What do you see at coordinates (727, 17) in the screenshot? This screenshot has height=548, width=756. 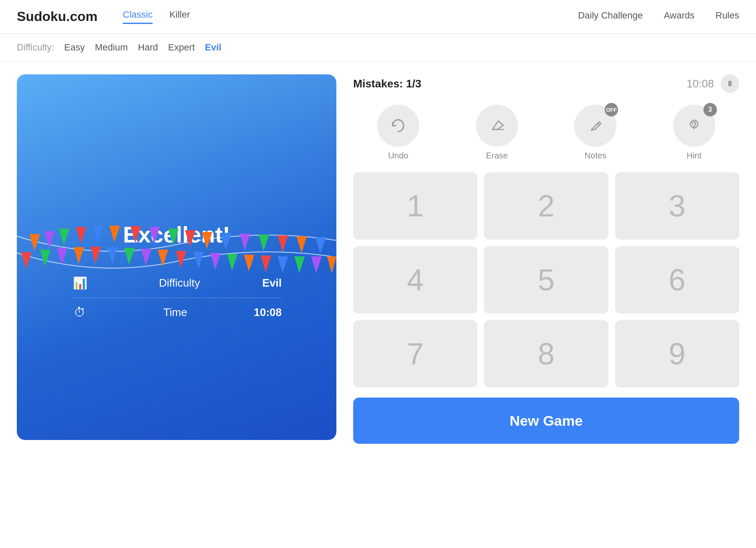 I see `nav-rules: Rules` at bounding box center [727, 17].